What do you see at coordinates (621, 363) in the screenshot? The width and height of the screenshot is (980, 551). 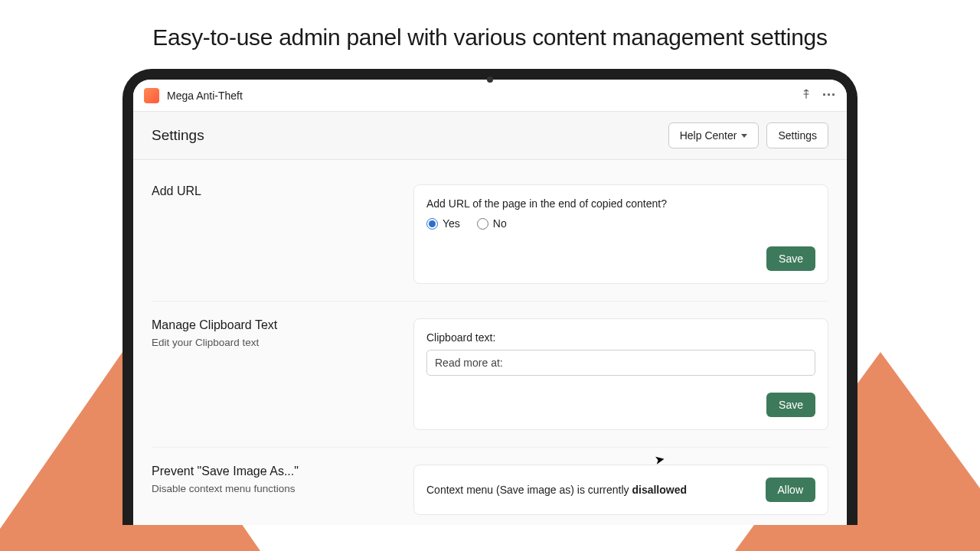 I see `clipboard-input` at bounding box center [621, 363].